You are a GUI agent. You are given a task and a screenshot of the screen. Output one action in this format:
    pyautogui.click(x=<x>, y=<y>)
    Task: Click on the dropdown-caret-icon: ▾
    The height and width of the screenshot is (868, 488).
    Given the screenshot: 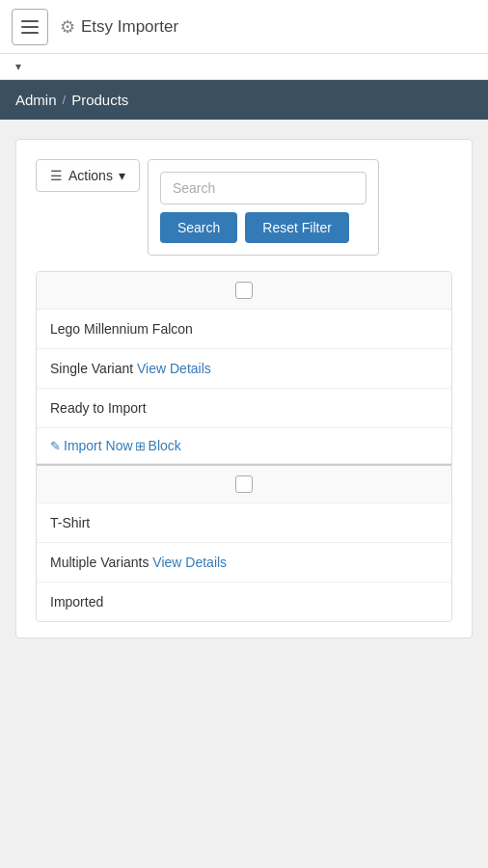 What is the action you would take?
    pyautogui.click(x=18, y=67)
    